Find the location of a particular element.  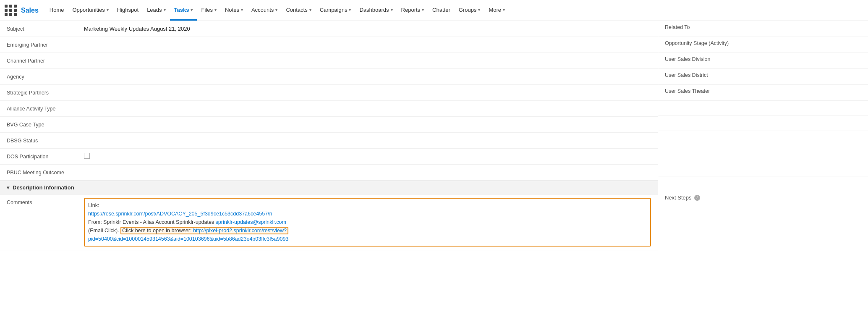

form-row: Emerging Partner✏ is located at coordinates (329, 45).